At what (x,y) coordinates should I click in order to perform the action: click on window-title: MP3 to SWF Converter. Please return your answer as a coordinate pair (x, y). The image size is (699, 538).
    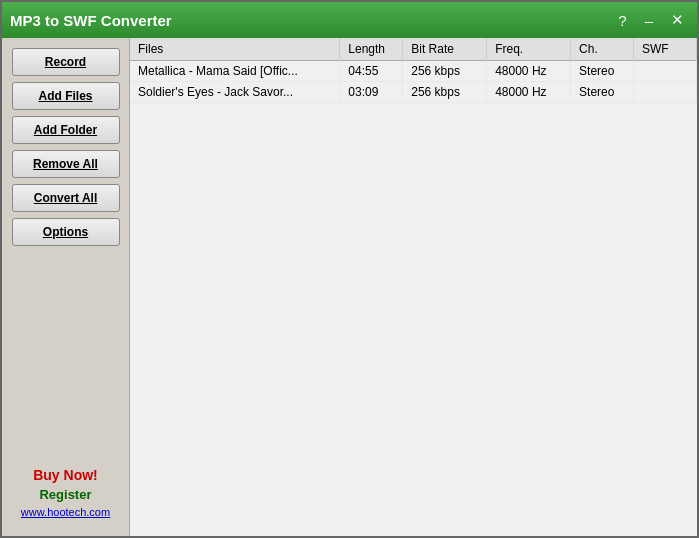
    Looking at the image, I should click on (91, 20).